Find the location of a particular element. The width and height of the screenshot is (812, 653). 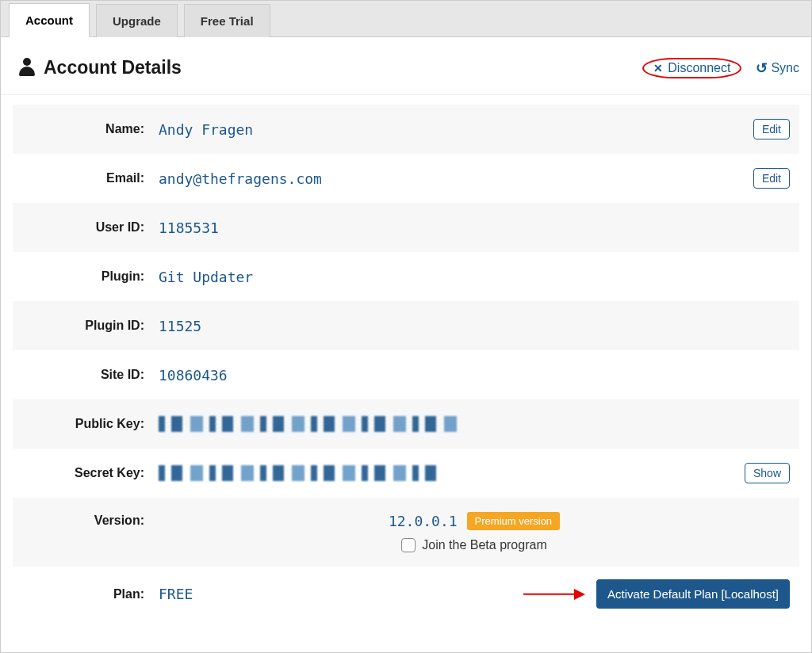

edit-email-button: Edit is located at coordinates (772, 178).